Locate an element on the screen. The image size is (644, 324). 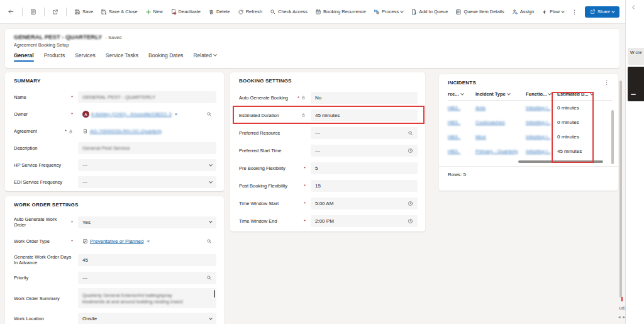
form-selector-button is located at coordinates (33, 12).